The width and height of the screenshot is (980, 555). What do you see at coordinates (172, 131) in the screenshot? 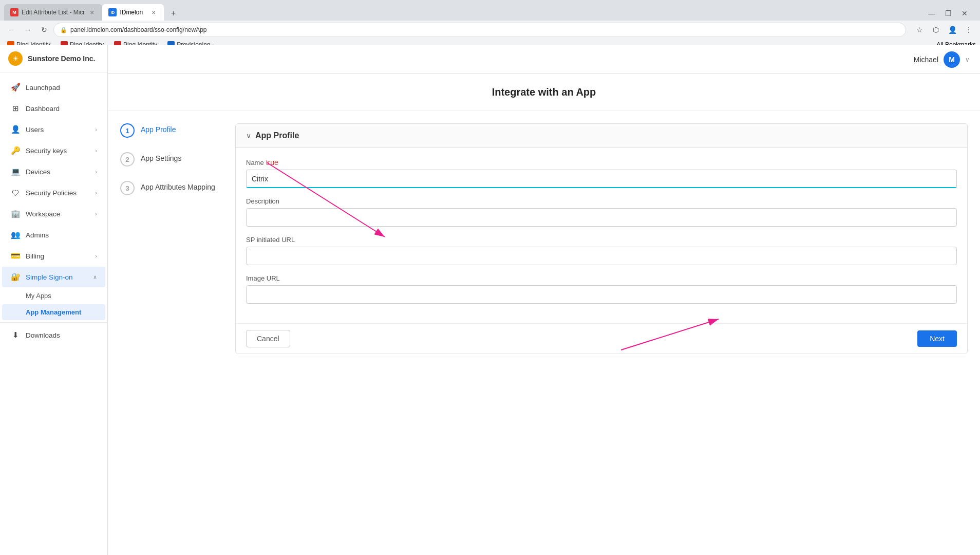
I see `step-1: 1 App Profile` at bounding box center [172, 131].